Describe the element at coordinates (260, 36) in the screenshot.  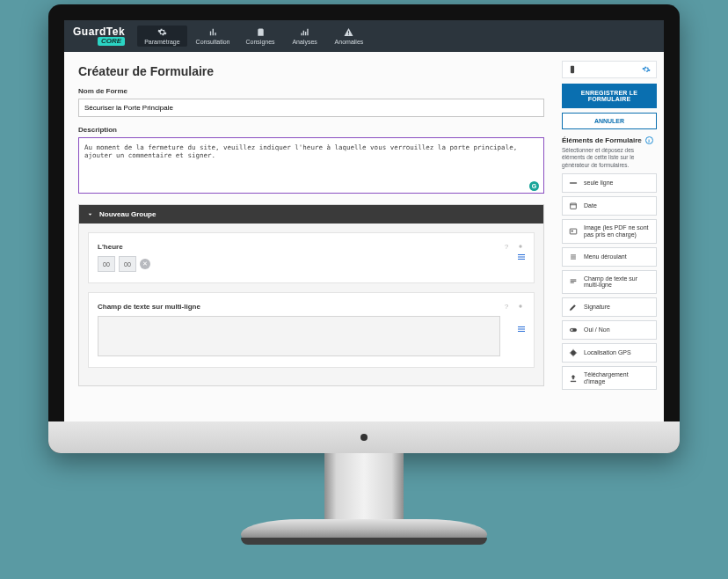
I see `nav-consignes: Consignes` at that location.